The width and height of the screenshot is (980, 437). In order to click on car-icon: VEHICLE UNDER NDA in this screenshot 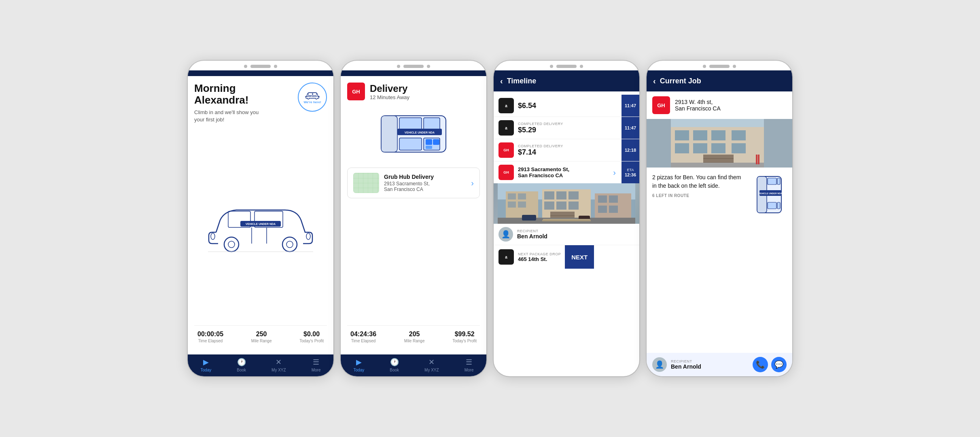, I will do `click(312, 95)`.